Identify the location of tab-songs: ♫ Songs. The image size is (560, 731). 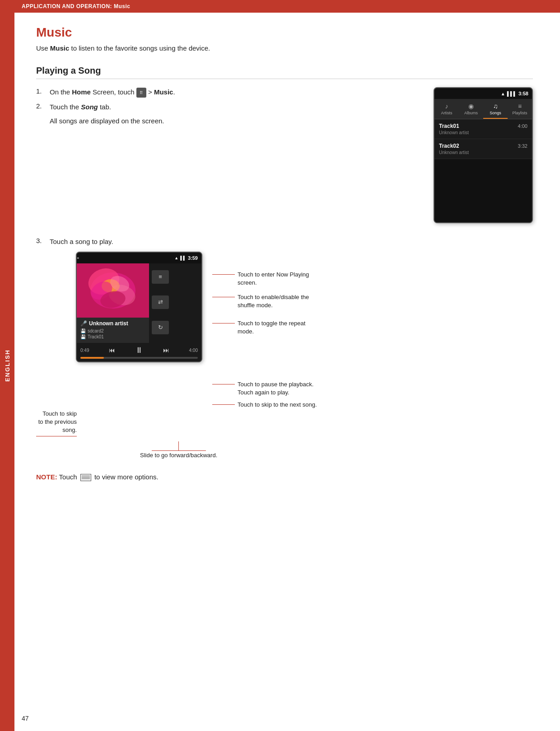
(495, 109).